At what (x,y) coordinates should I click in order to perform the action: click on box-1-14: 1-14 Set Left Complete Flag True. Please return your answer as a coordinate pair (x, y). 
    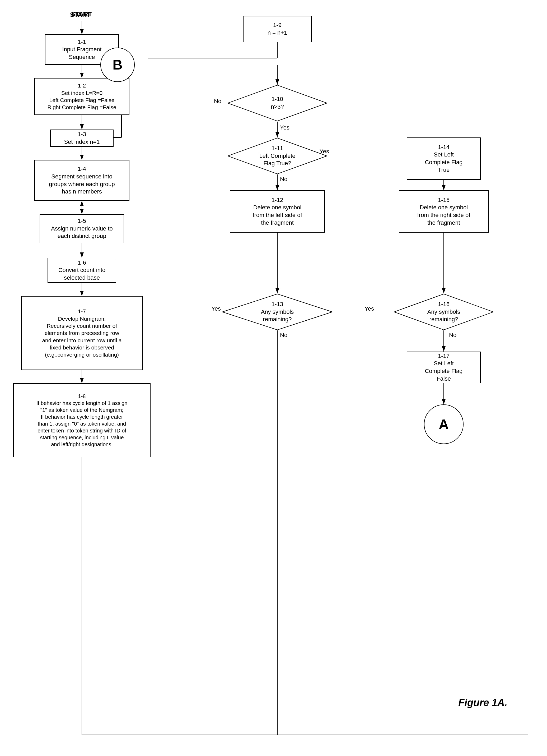
    Looking at the image, I should click on (444, 159).